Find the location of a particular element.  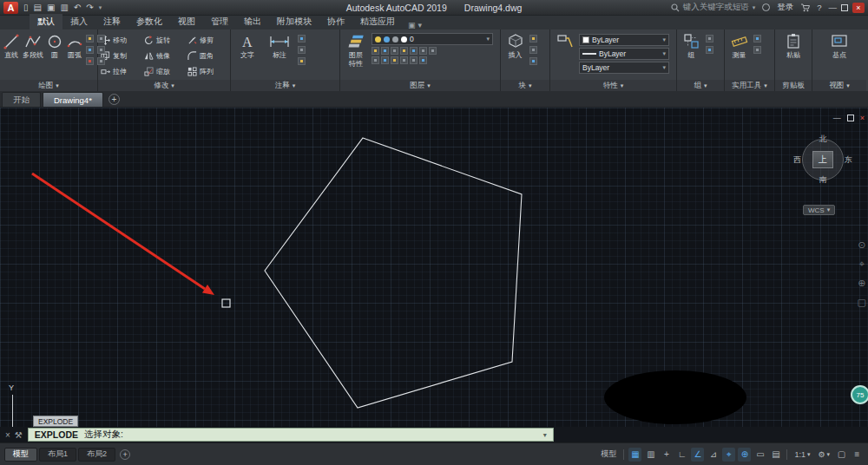

panel-label-modify: 修改 ▾ is located at coordinates (164, 85).